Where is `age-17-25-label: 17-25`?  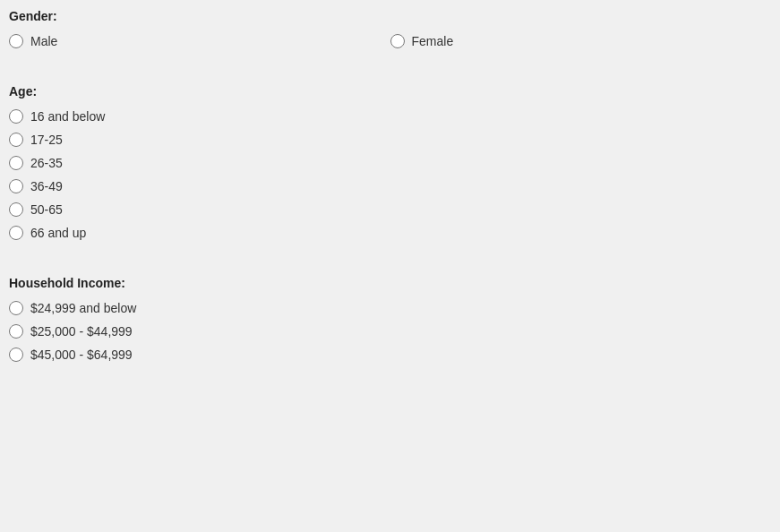
age-17-25-label: 17-25 is located at coordinates (47, 140).